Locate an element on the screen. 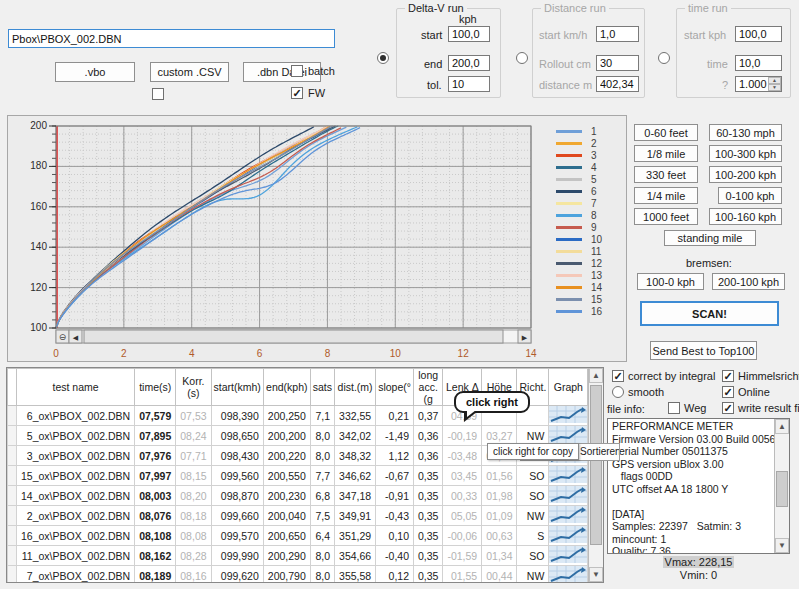 The height and width of the screenshot is (589, 799). legend-item-5: 5 is located at coordinates (579, 179).